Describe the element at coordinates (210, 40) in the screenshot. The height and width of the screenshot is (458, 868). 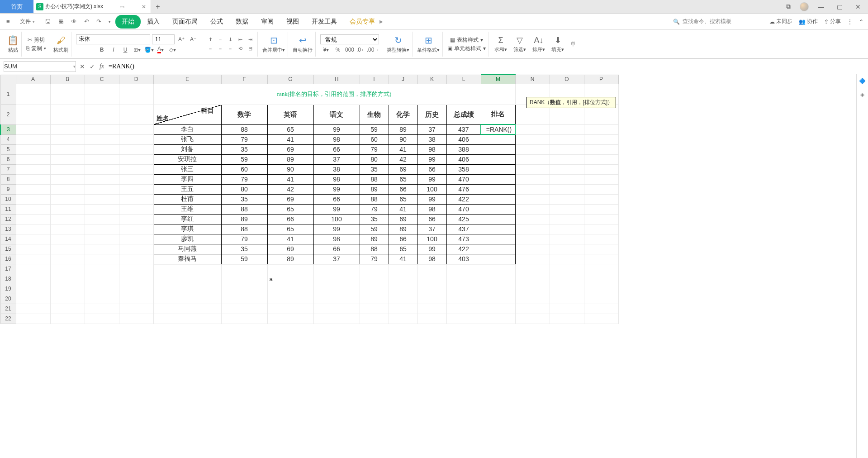
I see `align-top-icon: ⬆` at that location.